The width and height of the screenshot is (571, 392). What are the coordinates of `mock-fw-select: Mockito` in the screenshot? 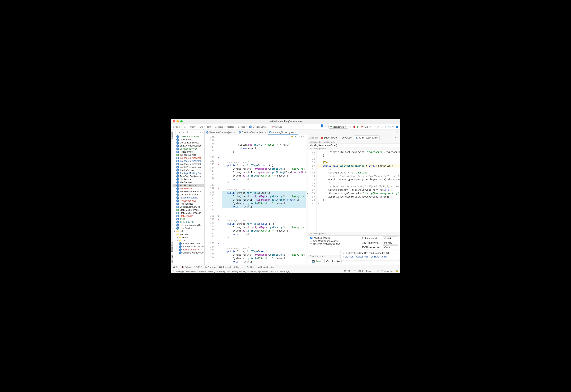 It's located at (391, 243).